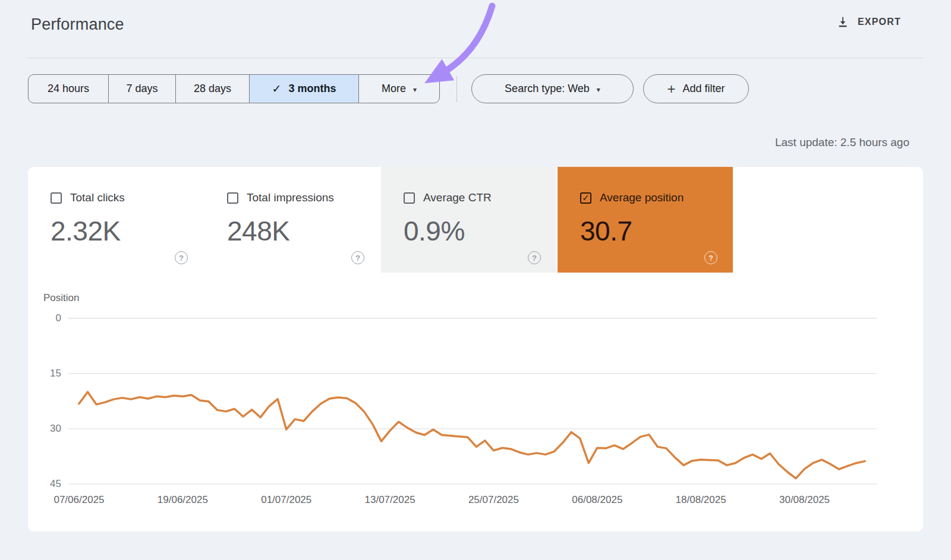 The height and width of the screenshot is (560, 951). What do you see at coordinates (303, 231) in the screenshot?
I see `metric-value: 248K` at bounding box center [303, 231].